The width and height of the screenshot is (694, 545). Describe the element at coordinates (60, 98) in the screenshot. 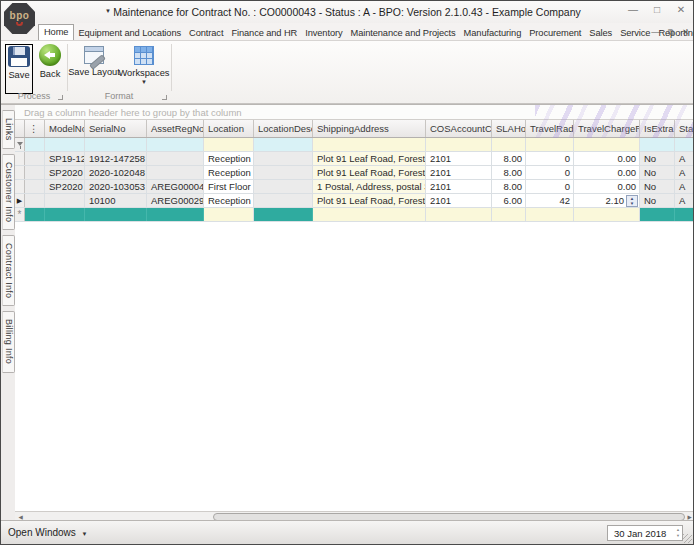

I see `process-dialog-launcher` at that location.